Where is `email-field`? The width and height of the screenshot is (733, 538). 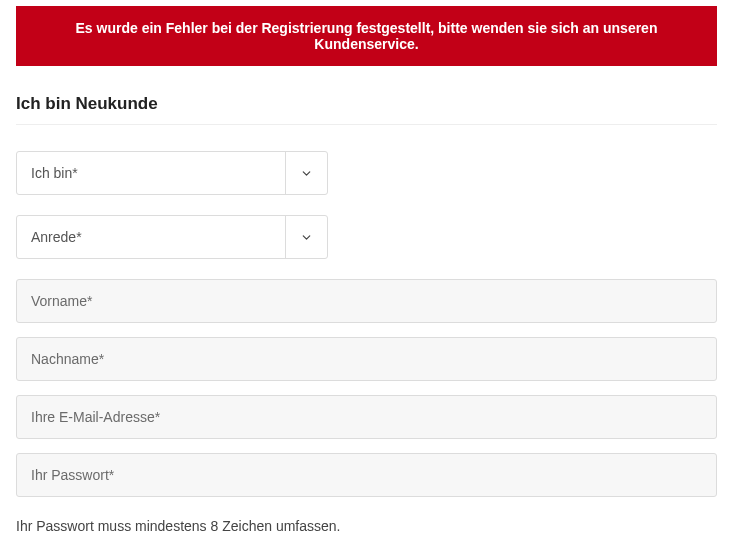 email-field is located at coordinates (366, 417).